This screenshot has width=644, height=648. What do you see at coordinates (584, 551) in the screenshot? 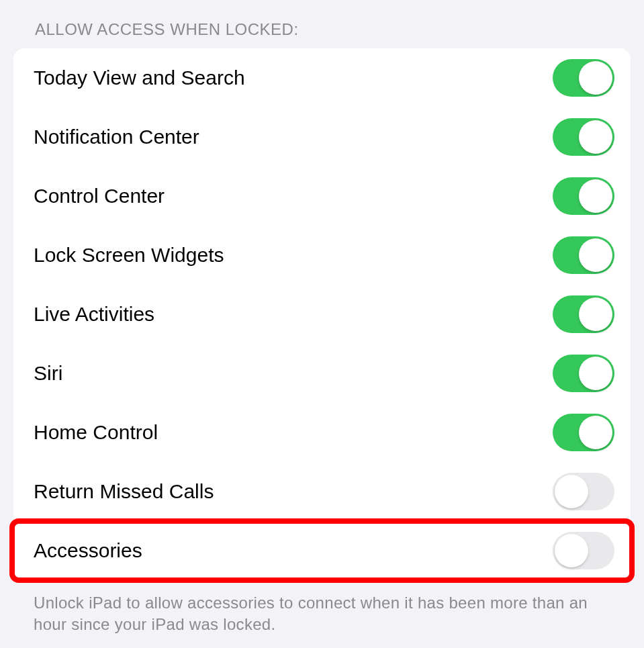
I see `toggle-accessories` at bounding box center [584, 551].